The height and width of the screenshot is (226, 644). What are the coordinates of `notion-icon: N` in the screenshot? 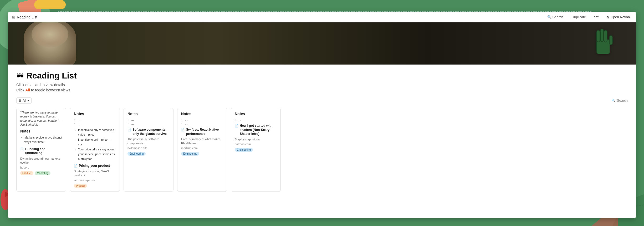 It's located at (608, 17).